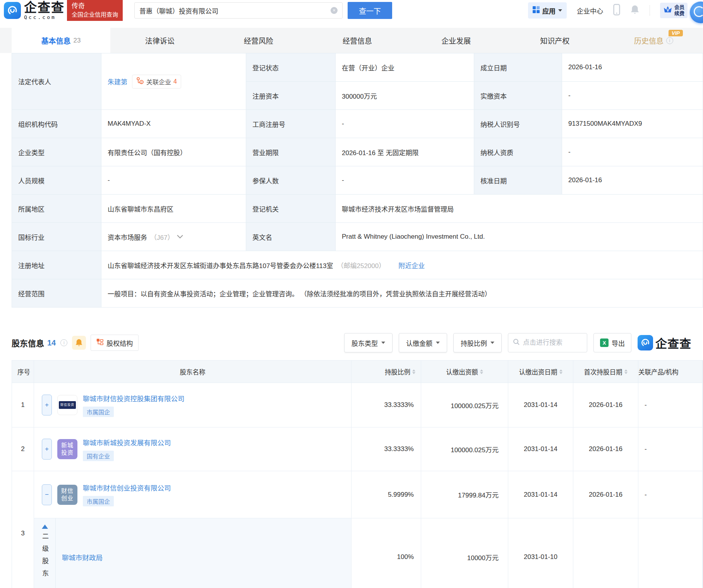  Describe the element at coordinates (127, 443) in the screenshot. I see `shareholder-name-link: 聊城市新城投资发展有限公司` at that location.